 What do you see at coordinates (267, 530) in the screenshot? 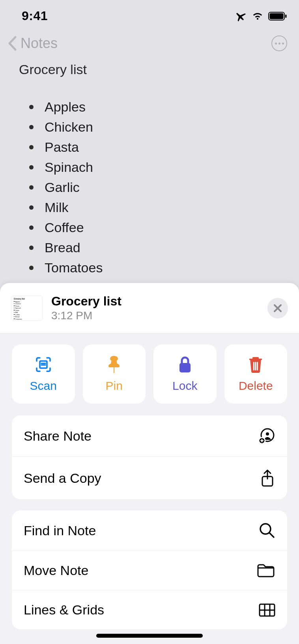
I see `search-icon` at bounding box center [267, 530].